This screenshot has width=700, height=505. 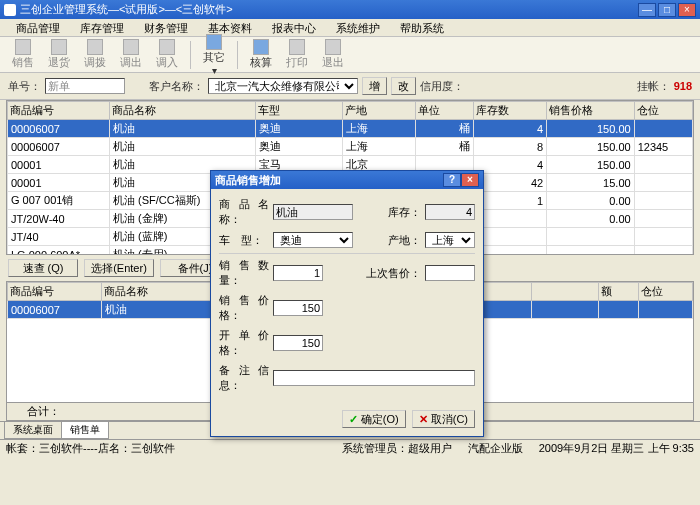 What do you see at coordinates (214, 42) in the screenshot?
I see `other-icon` at bounding box center [214, 42].